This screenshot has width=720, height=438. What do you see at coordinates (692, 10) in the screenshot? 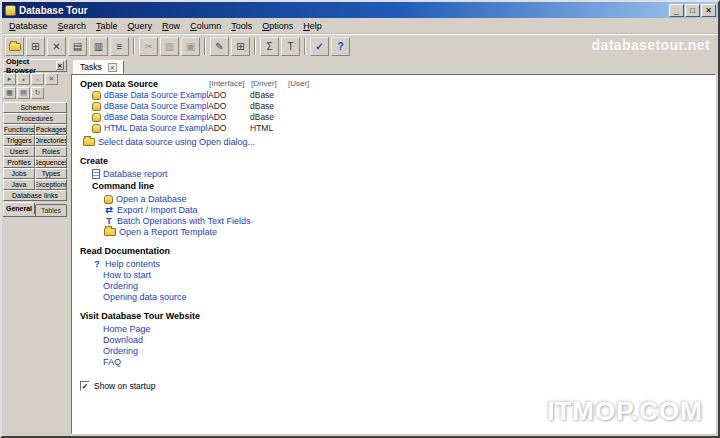
I see `window-controls: _ □ ✕` at bounding box center [692, 10].